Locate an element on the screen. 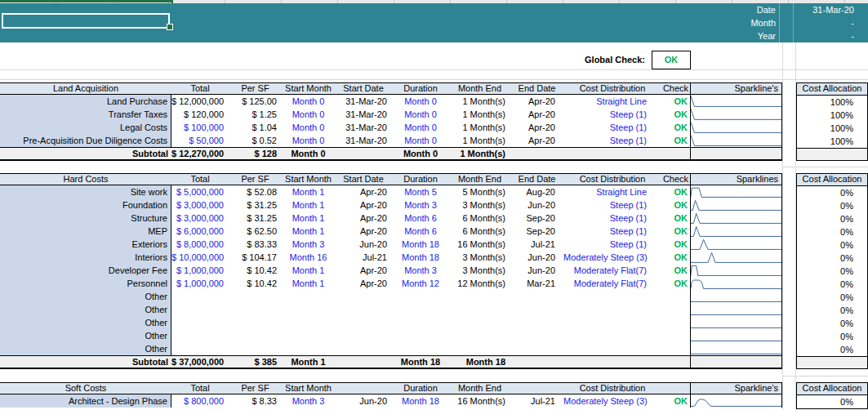 The image size is (868, 410). cell-total: $ 50,000 is located at coordinates (200, 140).